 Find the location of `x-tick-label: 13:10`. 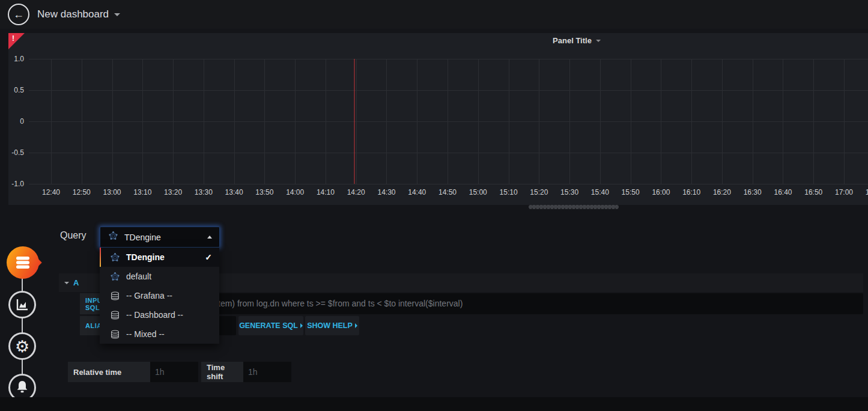

x-tick-label: 13:10 is located at coordinates (142, 192).